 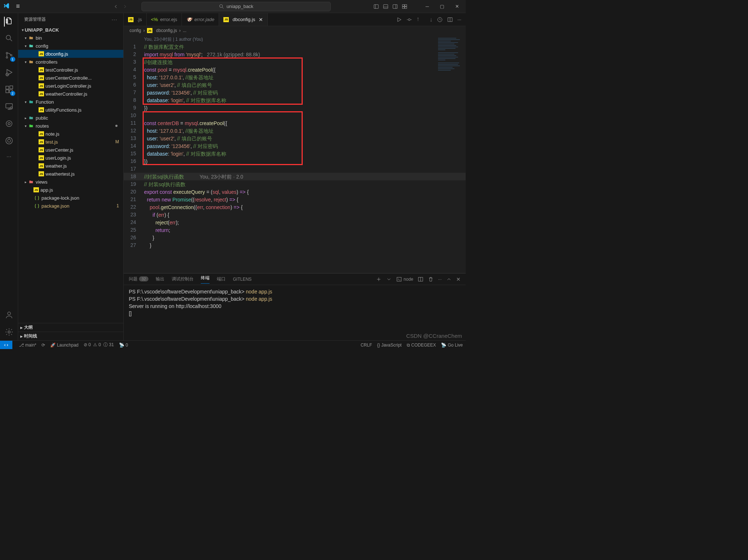 I want to click on tree-item: ▸public, so click(x=71, y=118).